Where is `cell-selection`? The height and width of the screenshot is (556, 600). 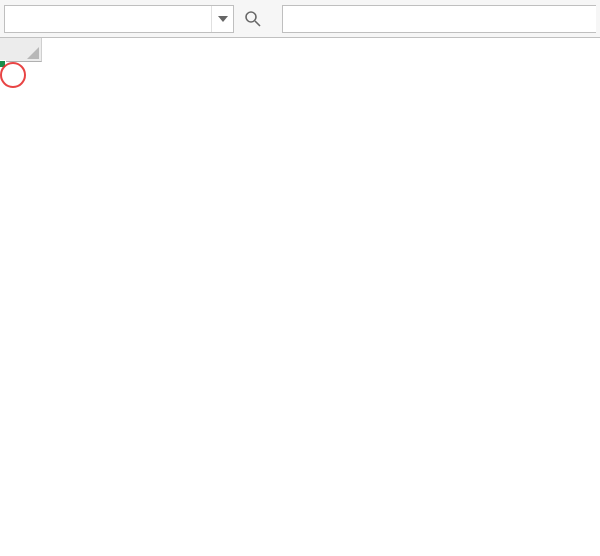 cell-selection is located at coordinates (2, 64).